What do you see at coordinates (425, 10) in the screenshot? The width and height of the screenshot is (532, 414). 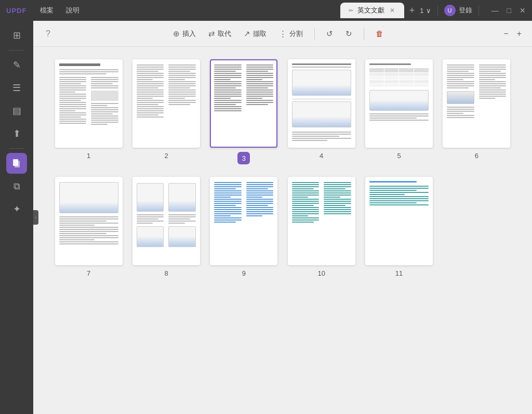 I see `page-navigation: 1 ∨` at bounding box center [425, 10].